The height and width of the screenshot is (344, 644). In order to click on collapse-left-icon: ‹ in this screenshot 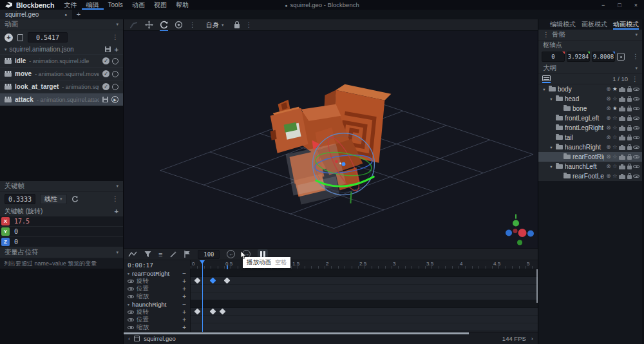, I will do `click(129, 339)`.